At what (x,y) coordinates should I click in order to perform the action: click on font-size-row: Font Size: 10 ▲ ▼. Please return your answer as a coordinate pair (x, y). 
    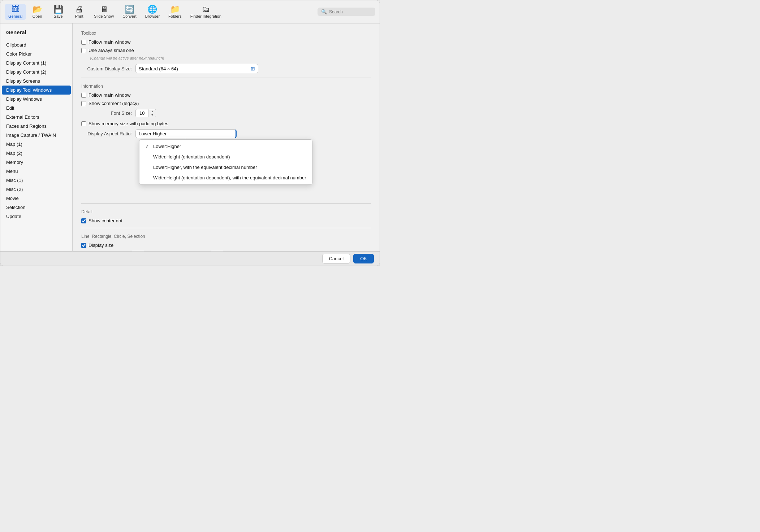
    Looking at the image, I should click on (226, 113).